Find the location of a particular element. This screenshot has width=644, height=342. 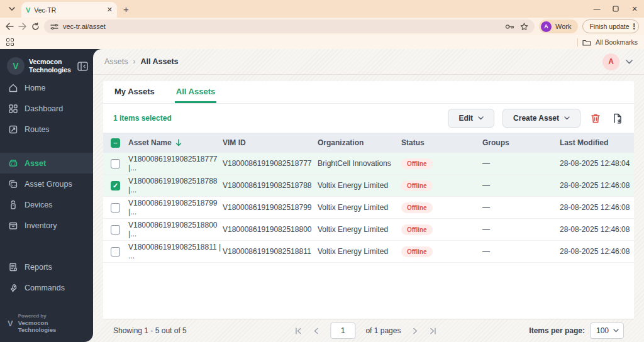

browser-tabstrip: V Vec-TR ✕ + — ✕ is located at coordinates (322, 9).